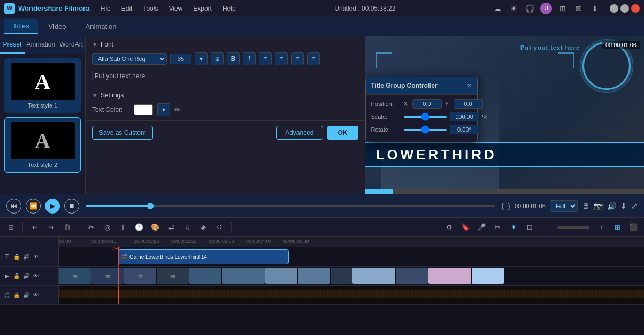 Image resolution: width=644 pixels, height=335 pixels. I want to click on tgc-y-input, so click(469, 104).